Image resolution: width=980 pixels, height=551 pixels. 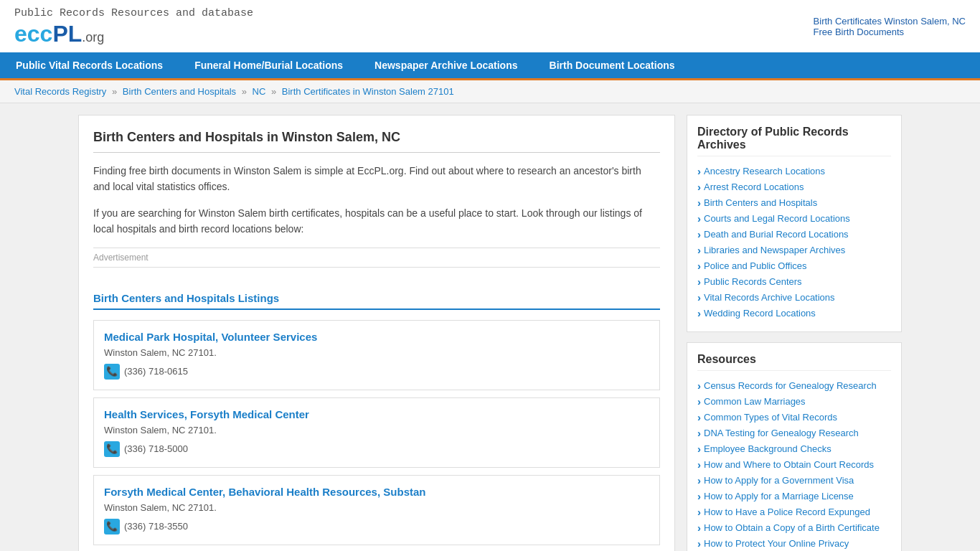 What do you see at coordinates (765, 171) in the screenshot?
I see `dir-link: Ancestry Research Locations` at bounding box center [765, 171].